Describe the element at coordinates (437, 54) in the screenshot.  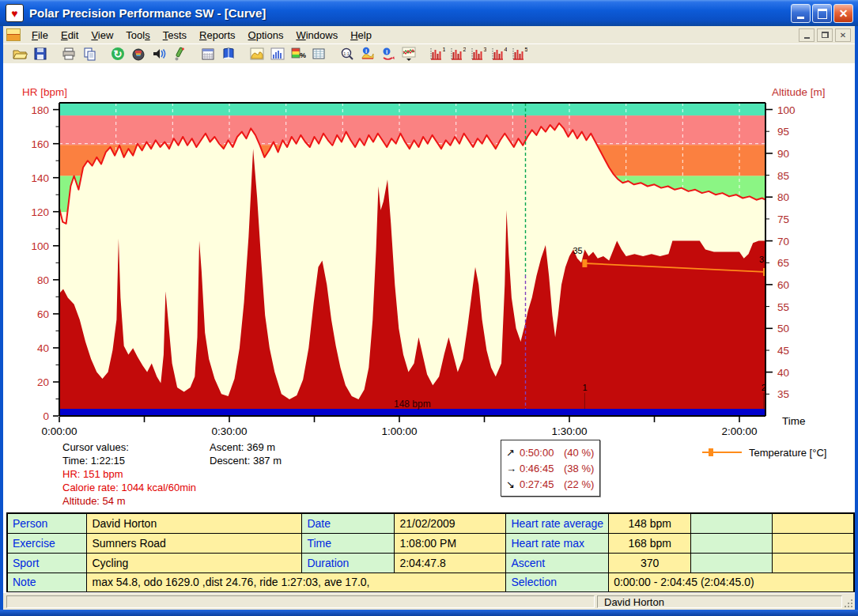
I see `chart-1-icon: 1` at that location.